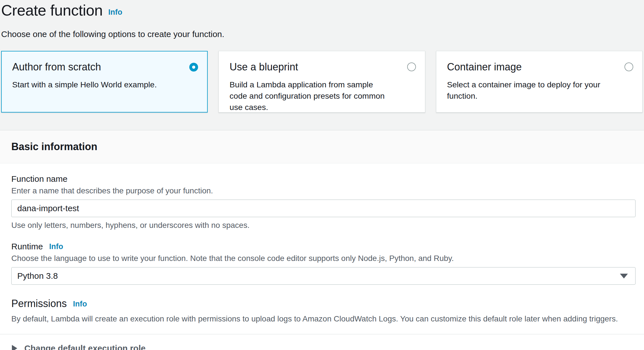  What do you see at coordinates (322, 10) in the screenshot?
I see `title-row: Create function Info` at bounding box center [322, 10].